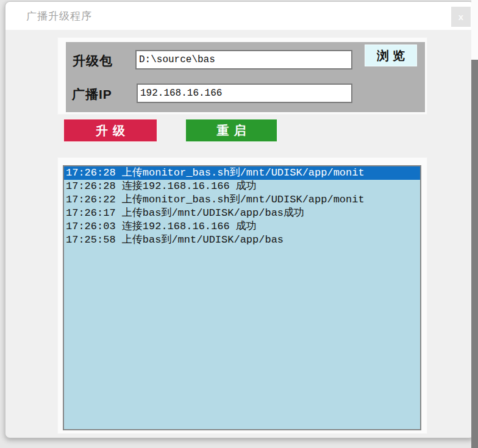  What do you see at coordinates (242, 200) in the screenshot?
I see `log-row: 17:26:22 上传monitor_bas.sh到/mnt/UDISK/app…` at bounding box center [242, 200].